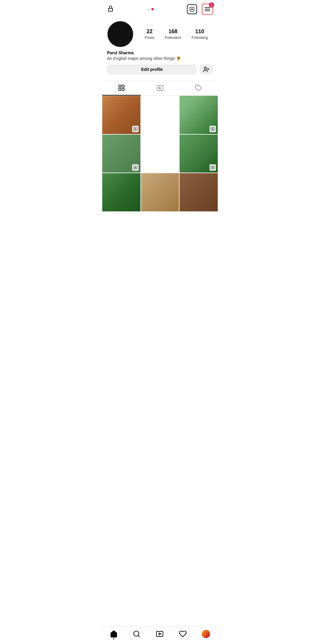 This screenshot has width=320, height=644. I want to click on chevron-down-icon: ⌄, so click(149, 9).